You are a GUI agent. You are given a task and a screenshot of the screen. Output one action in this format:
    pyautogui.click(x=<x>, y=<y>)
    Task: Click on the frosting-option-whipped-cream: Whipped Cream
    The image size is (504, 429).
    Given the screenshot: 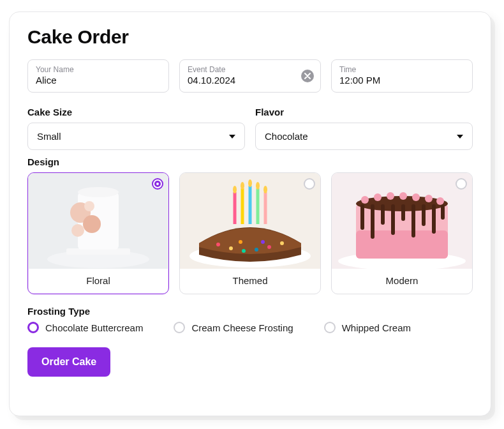 What is the action you would take?
    pyautogui.click(x=367, y=327)
    